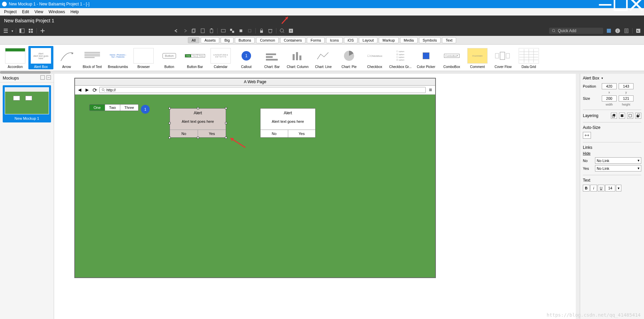 The height and width of the screenshot is (319, 644). What do you see at coordinates (246, 58) in the screenshot?
I see `lib-callout: 1Callout` at bounding box center [246, 58].